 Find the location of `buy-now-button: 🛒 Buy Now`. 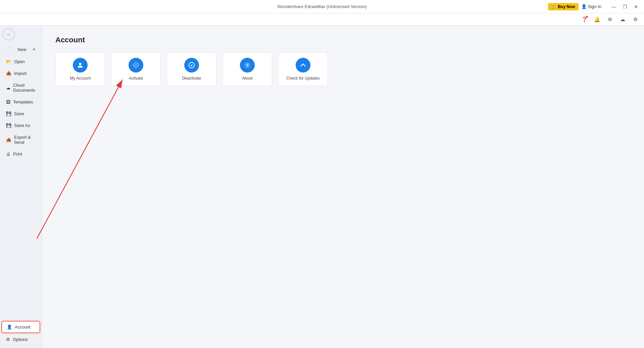

buy-now-button: 🛒 Buy Now is located at coordinates (563, 7).